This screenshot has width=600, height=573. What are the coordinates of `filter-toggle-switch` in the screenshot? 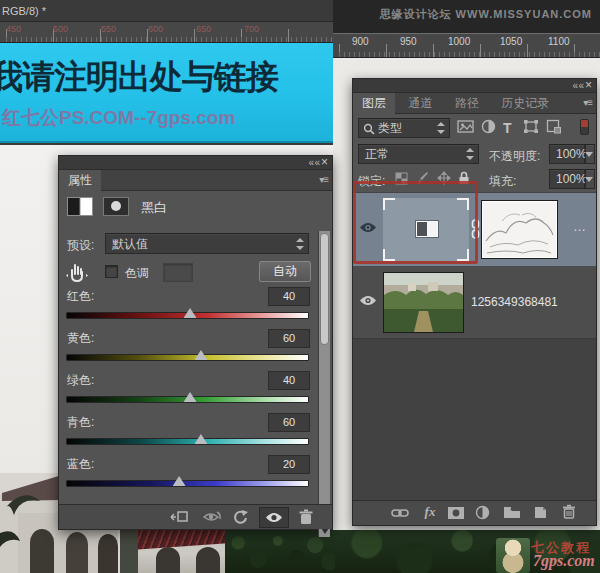 It's located at (584, 127).